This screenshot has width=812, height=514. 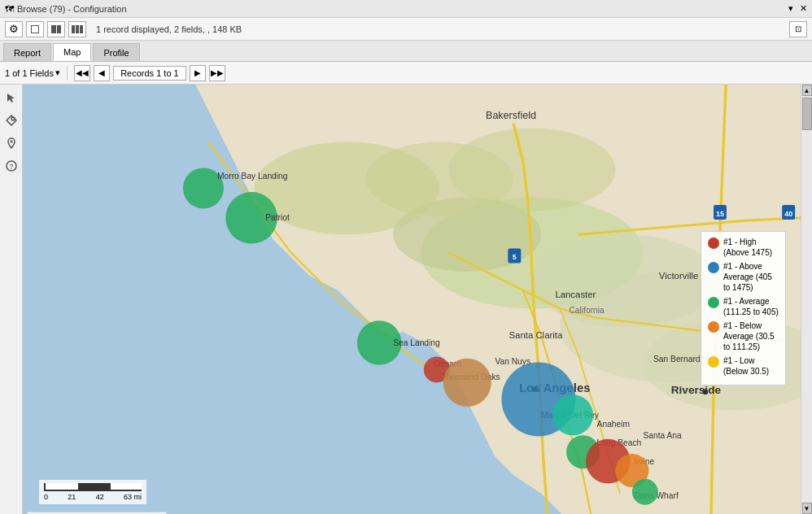 What do you see at coordinates (806, 299) in the screenshot?
I see `right-scrollbar: ▲ ▼` at bounding box center [806, 299].